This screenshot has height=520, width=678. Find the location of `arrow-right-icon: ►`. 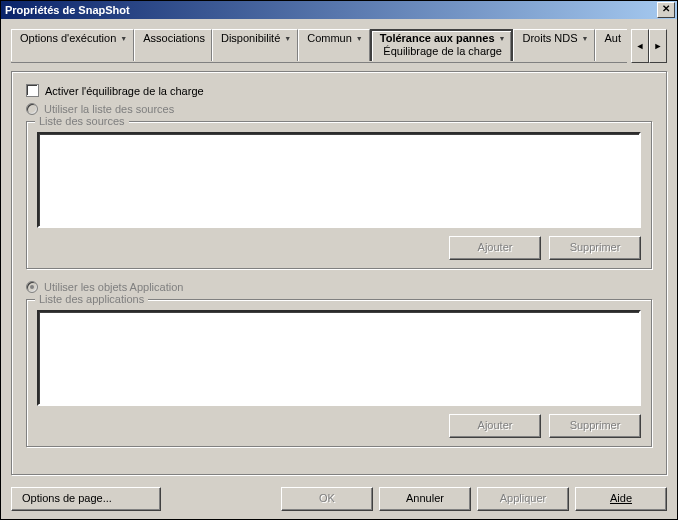

arrow-right-icon: ► is located at coordinates (658, 46).